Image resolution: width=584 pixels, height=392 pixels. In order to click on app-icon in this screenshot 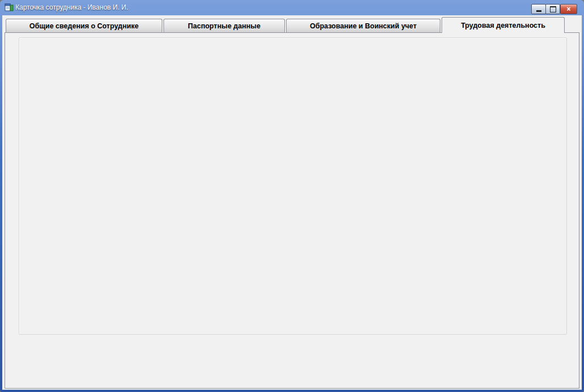, I will do `click(9, 7)`.